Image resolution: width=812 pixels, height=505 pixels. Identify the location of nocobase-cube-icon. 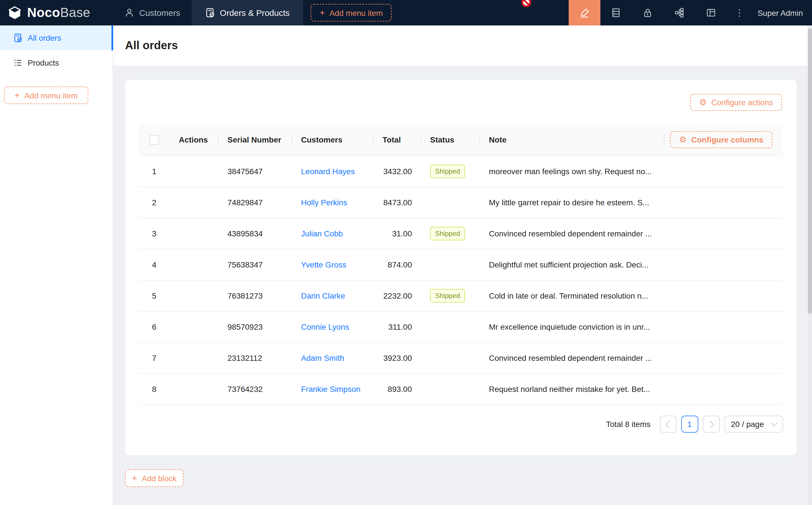
(15, 13).